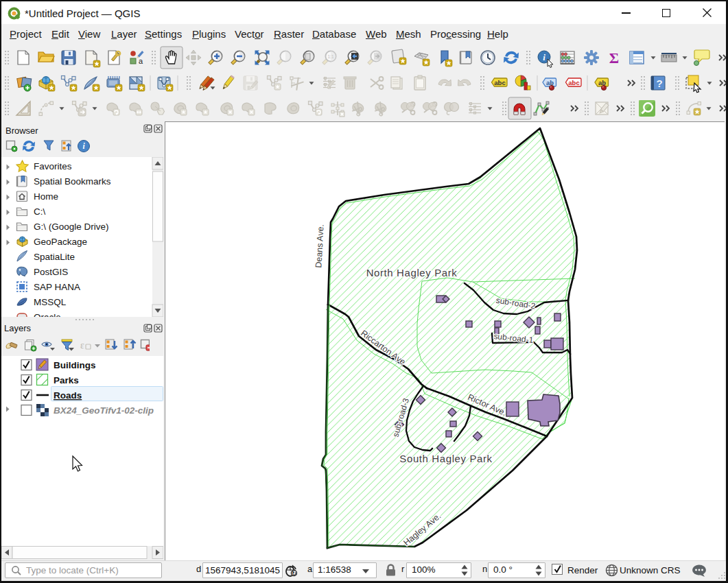 The width and height of the screenshot is (728, 583). Describe the element at coordinates (51, 272) in the screenshot. I see `svg-text: PostGIS` at that location.